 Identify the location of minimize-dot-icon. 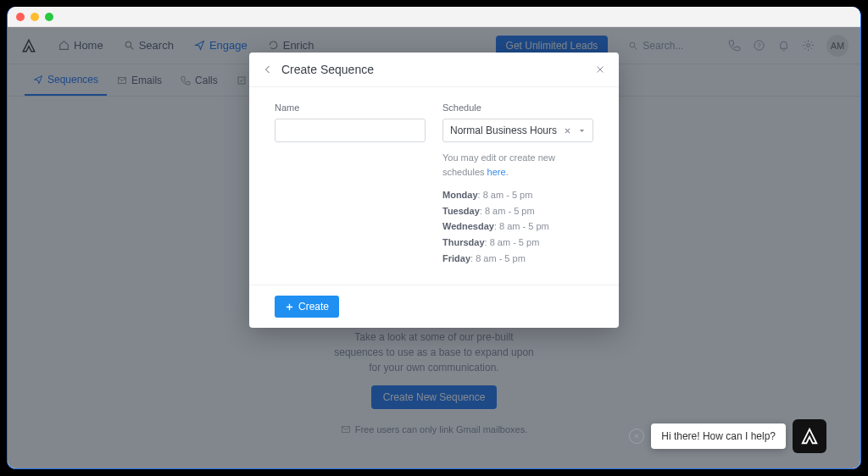
(35, 17).